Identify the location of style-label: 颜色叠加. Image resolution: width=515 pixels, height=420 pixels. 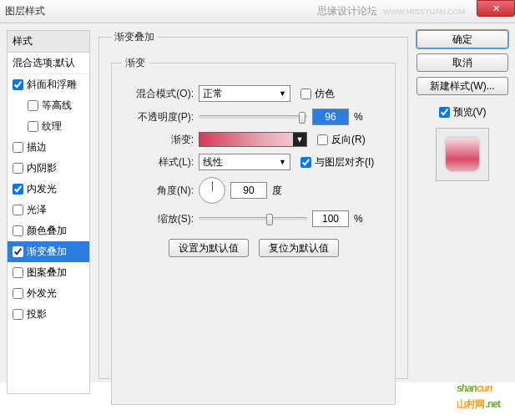
(47, 230).